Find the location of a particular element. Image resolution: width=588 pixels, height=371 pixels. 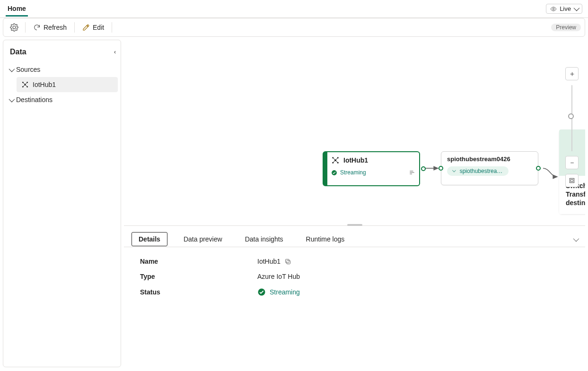

detail-value: Azure IoT Hub is located at coordinates (279, 276).